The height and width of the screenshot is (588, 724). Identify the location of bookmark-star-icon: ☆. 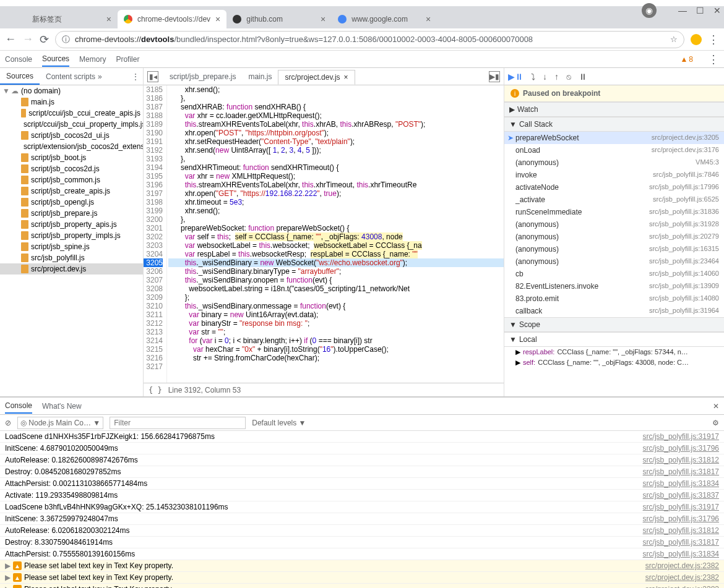
(674, 40).